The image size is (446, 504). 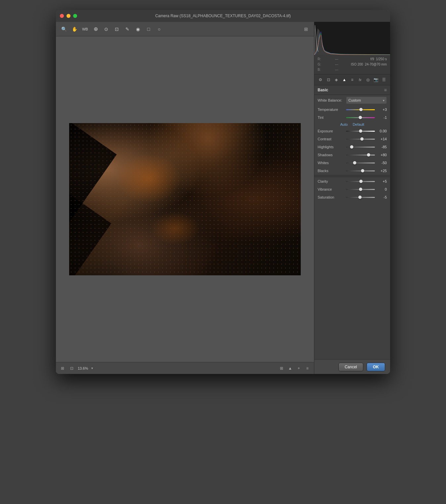 What do you see at coordinates (352, 139) in the screenshot?
I see `contrast-row: Contrast +14` at bounding box center [352, 139].